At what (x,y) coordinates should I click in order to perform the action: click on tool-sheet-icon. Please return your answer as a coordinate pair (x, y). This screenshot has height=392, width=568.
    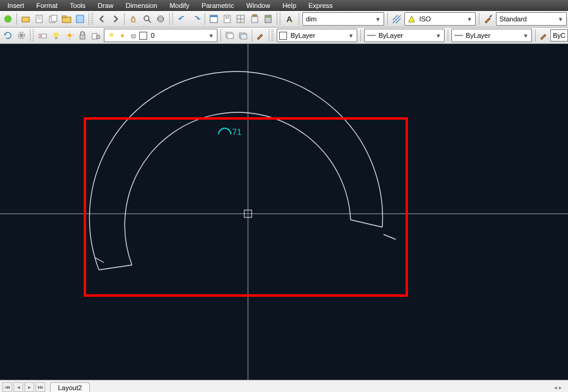
    Looking at the image, I should click on (39, 19).